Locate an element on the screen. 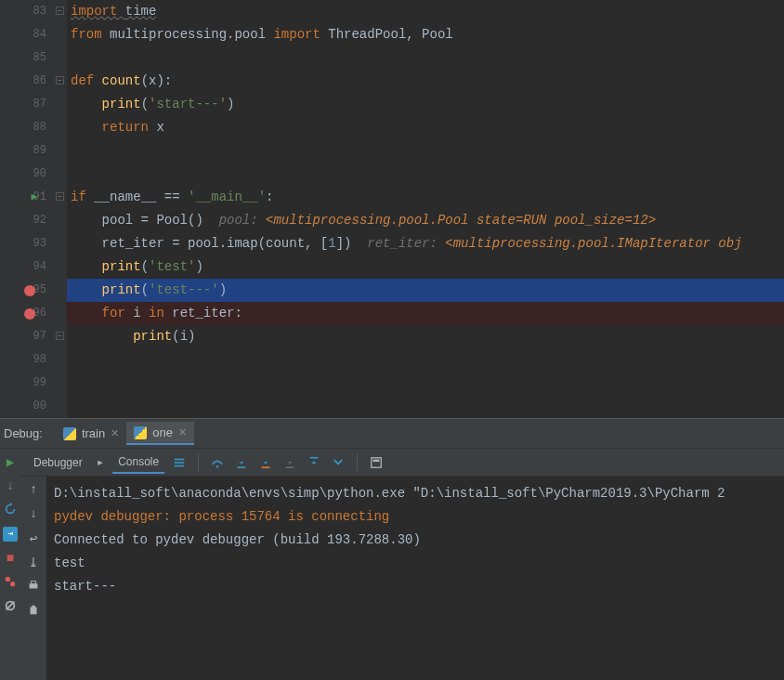 Image resolution: width=784 pixels, height=680 pixels. gutter-line: 00 is located at coordinates (27, 407).